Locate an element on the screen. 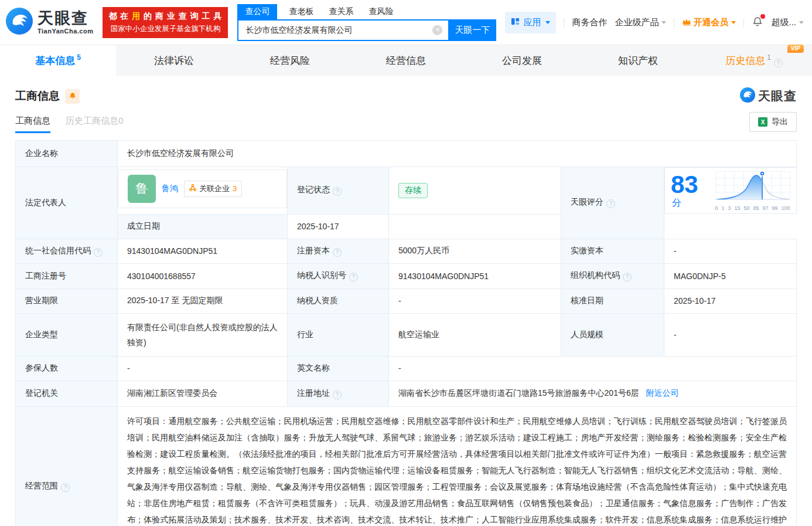  field-label: 参保人数 is located at coordinates (67, 368).